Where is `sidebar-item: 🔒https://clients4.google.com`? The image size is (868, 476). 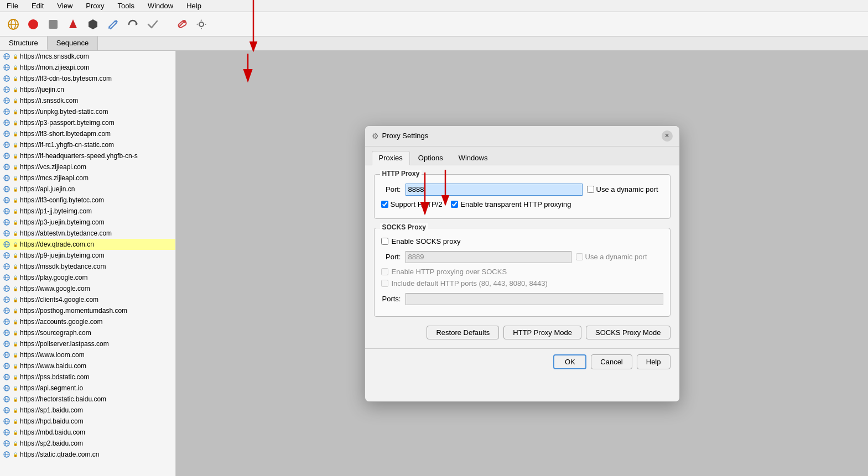 sidebar-item: 🔒https://clients4.google.com is located at coordinates (87, 300).